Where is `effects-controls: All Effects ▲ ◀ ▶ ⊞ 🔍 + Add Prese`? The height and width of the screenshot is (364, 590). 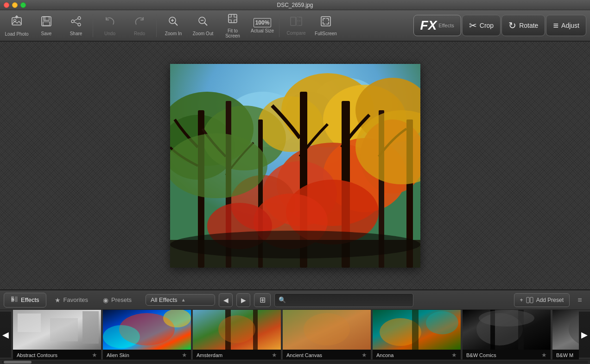 effects-controls: All Effects ▲ ◀ ▶ ⊞ 🔍 + Add Prese is located at coordinates (366, 300).